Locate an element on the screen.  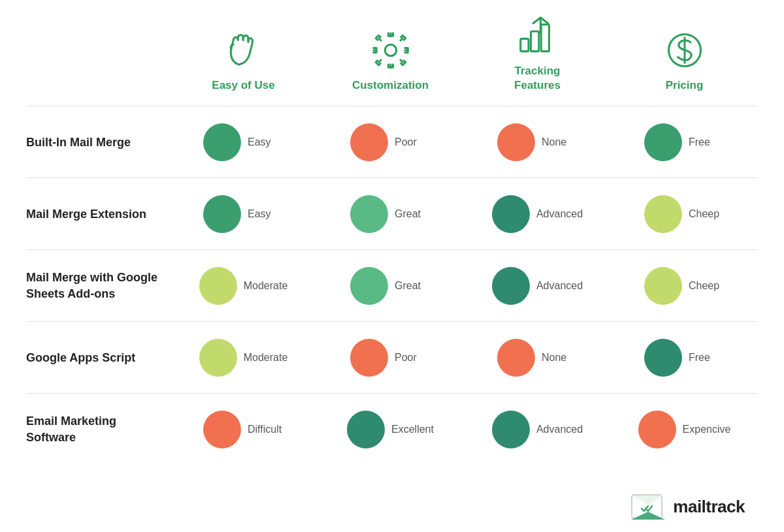
rating-cell-3-2: None is located at coordinates (537, 358).